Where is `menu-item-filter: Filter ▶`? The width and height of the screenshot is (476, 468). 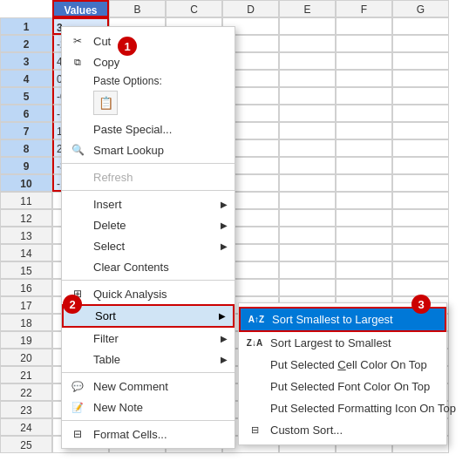 menu-item-filter: Filter ▶ is located at coordinates (148, 338).